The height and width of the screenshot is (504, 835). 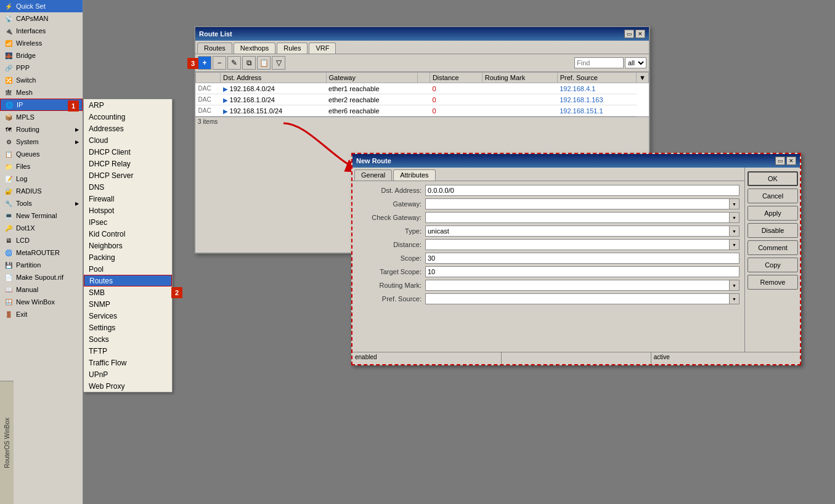 I want to click on sidebar-item-radius: 🔐 RADIUS, so click(x=41, y=191).